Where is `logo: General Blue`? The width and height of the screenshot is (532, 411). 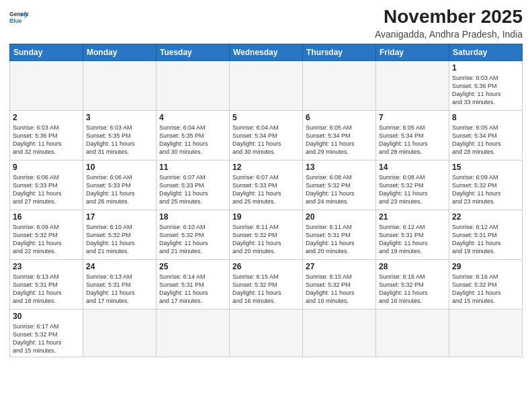 logo: General Blue is located at coordinates (19, 17).